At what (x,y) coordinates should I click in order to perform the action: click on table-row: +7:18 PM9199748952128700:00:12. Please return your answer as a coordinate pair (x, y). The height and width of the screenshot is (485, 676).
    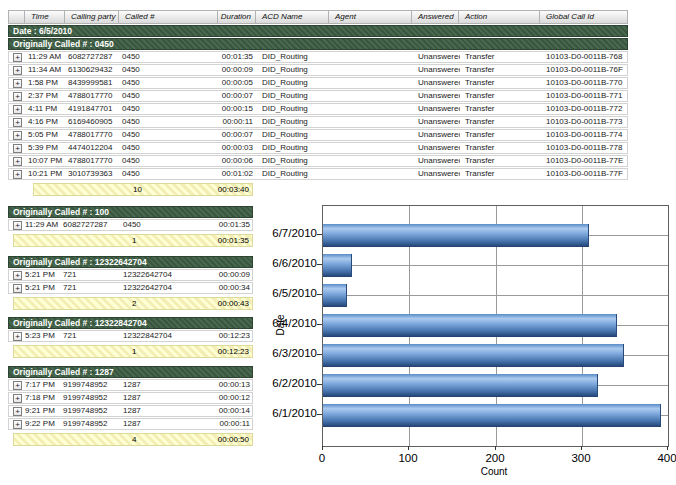
    Looking at the image, I should click on (130, 398).